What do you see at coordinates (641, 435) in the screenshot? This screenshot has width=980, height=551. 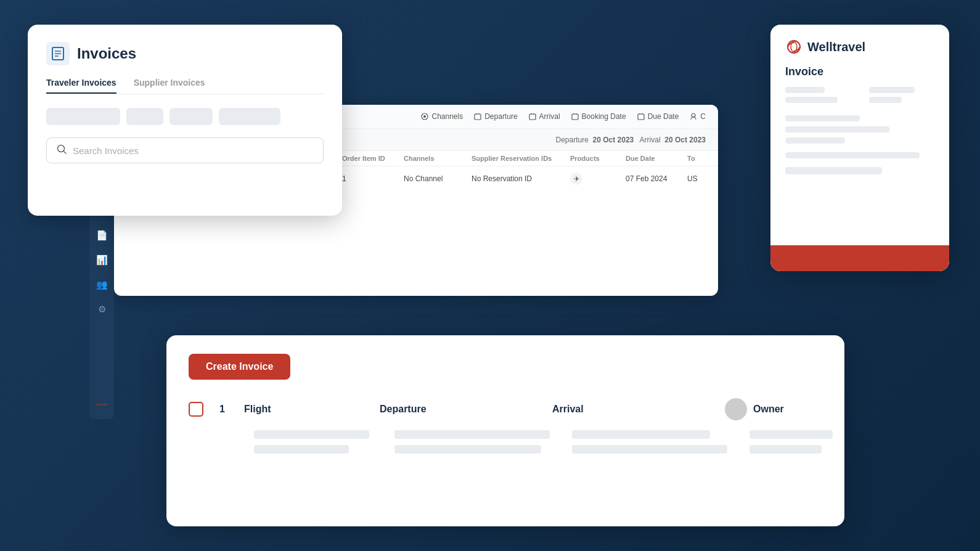 I see `sk-cell-1c` at bounding box center [641, 435].